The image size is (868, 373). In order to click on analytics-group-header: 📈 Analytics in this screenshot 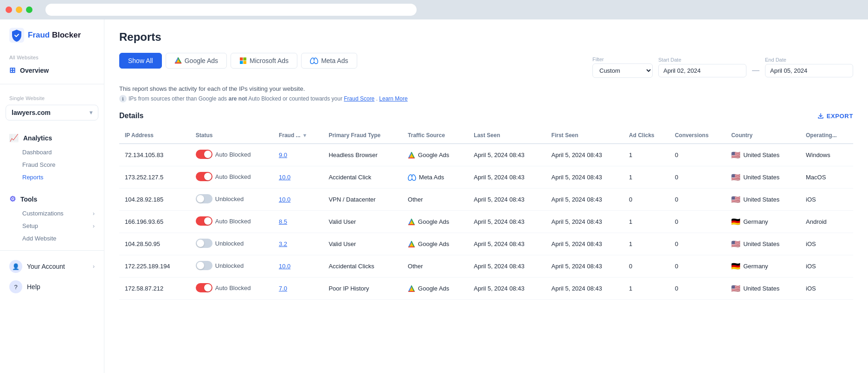, I will do `click(52, 138)`.